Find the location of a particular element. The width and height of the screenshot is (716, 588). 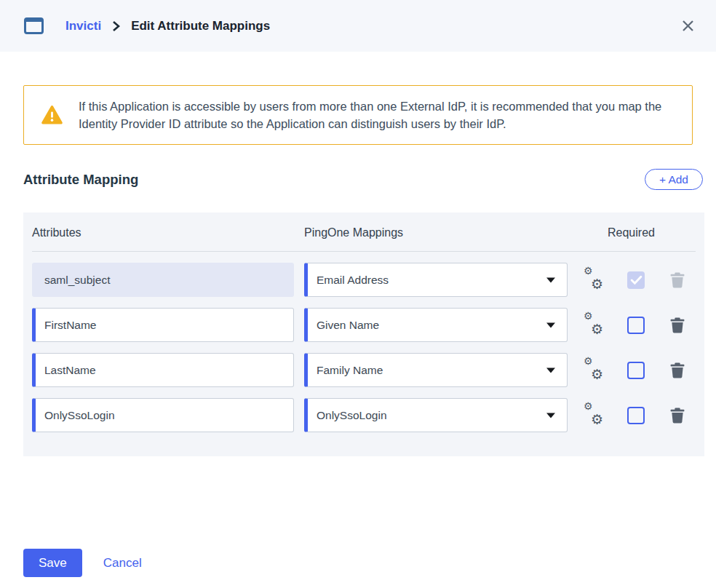

section-title: Attribute Mapping is located at coordinates (81, 180).